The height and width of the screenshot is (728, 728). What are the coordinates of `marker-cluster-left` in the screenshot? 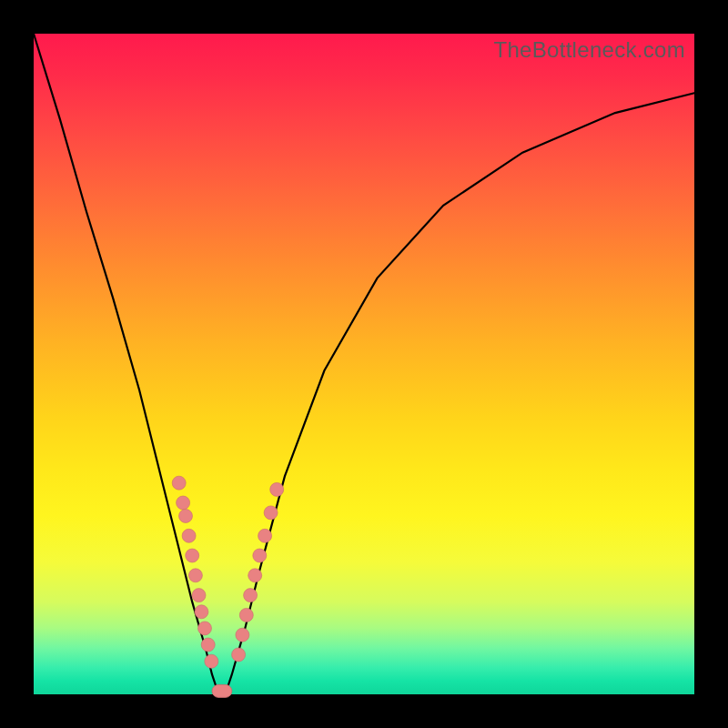 It's located at (195, 571).